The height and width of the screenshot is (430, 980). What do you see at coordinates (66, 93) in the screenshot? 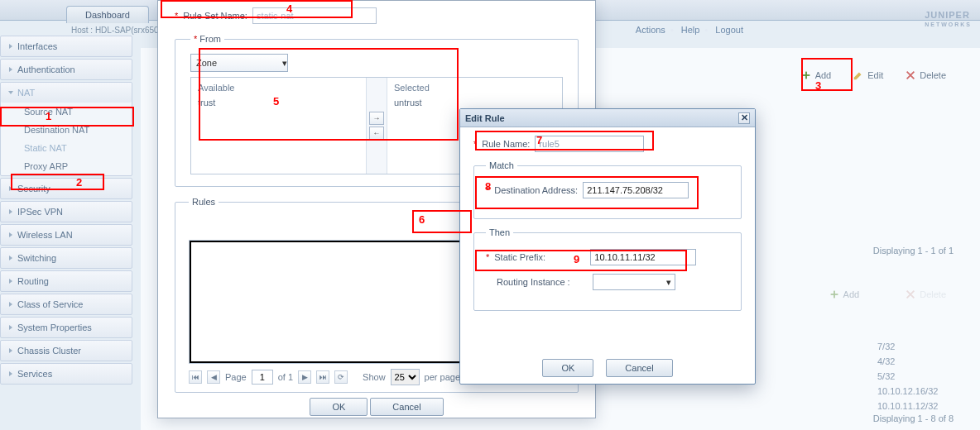
I see `sidebar-item-nat: NAT` at bounding box center [66, 93].